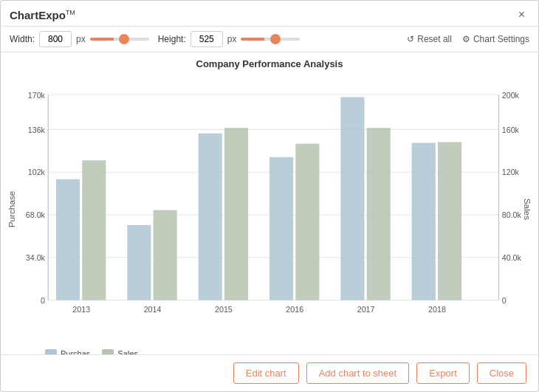 The image size is (539, 392). What do you see at coordinates (229, 39) in the screenshot?
I see `height-group: Height: px` at bounding box center [229, 39].